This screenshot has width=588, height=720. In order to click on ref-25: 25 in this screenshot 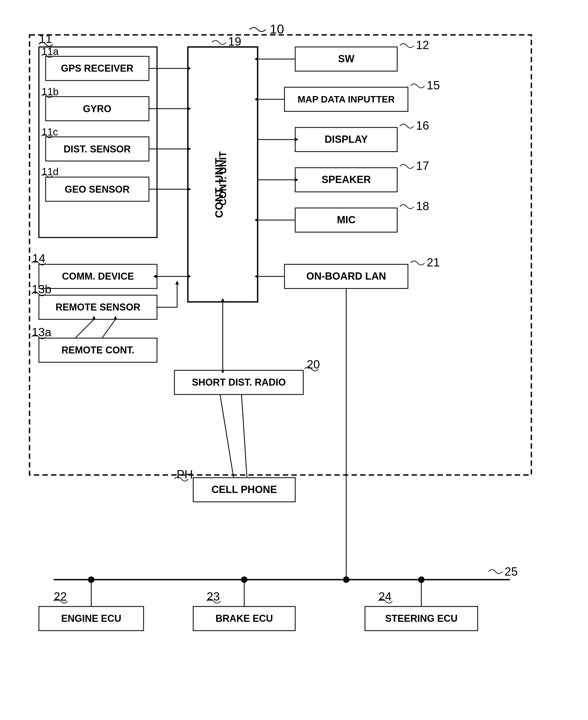, I will do `click(511, 572)`.